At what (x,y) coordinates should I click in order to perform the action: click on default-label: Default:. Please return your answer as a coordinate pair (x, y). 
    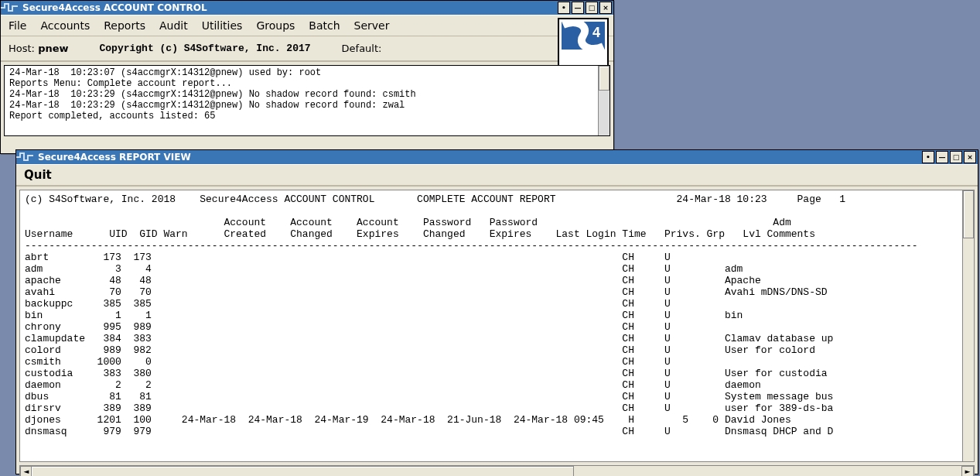
    Looking at the image, I should click on (362, 48).